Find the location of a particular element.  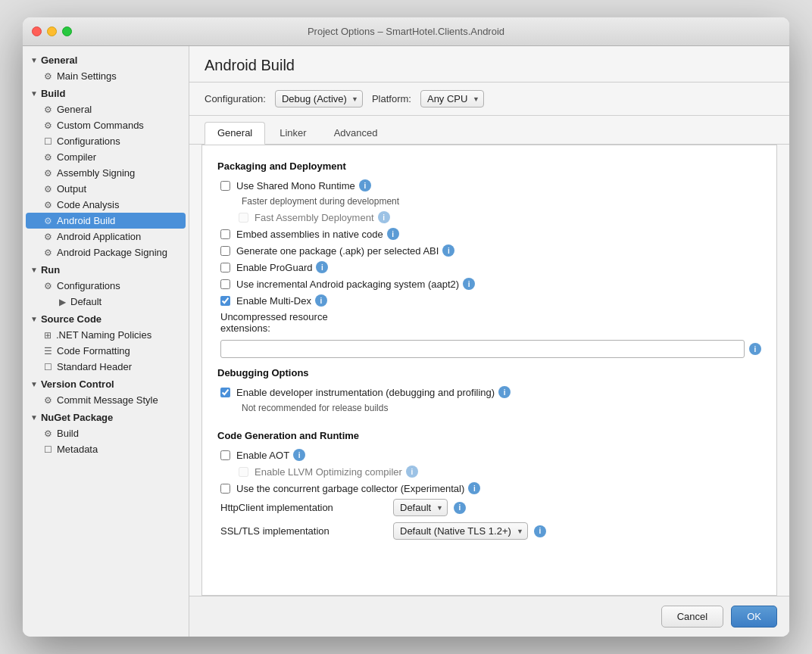

dev-instrumentation-row: Enable developer instrumentation (debugg… is located at coordinates (489, 392).